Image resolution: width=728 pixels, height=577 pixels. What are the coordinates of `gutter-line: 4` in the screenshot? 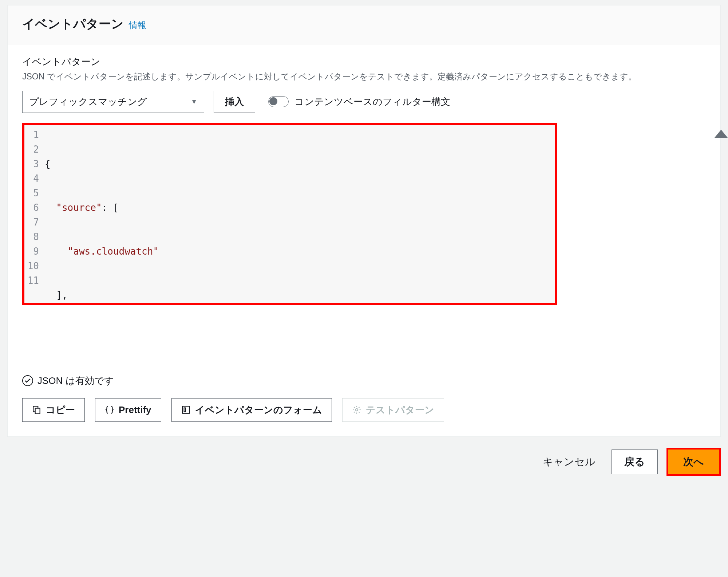 It's located at (33, 178).